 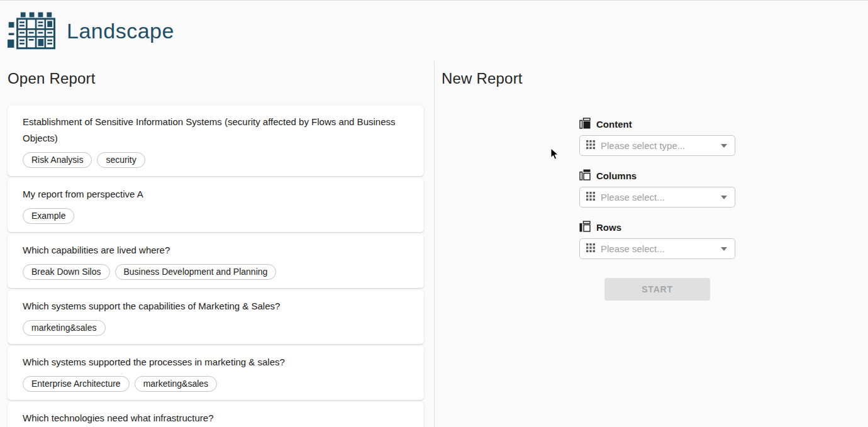 I want to click on report-tags: Risk Analysissecurity, so click(x=216, y=160).